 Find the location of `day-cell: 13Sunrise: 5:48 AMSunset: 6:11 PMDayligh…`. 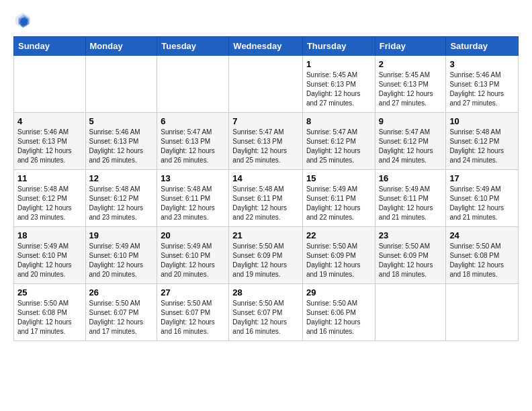

day-cell: 13Sunrise: 5:48 AMSunset: 6:11 PMDayligh… is located at coordinates (193, 199).